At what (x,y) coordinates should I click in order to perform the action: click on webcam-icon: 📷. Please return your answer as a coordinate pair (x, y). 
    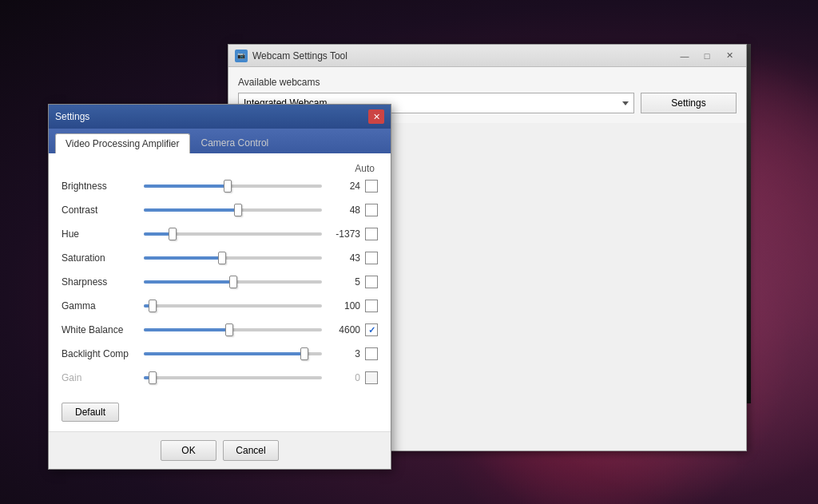
    Looking at the image, I should click on (241, 56).